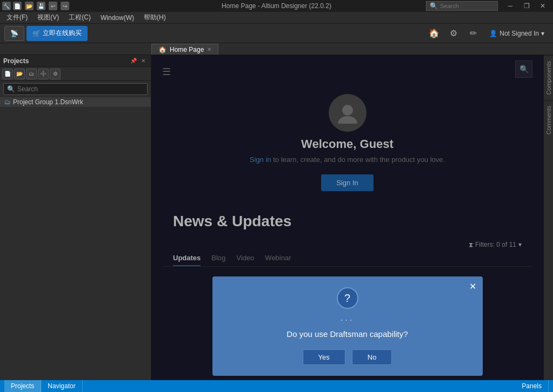 The width and height of the screenshot is (553, 392). I want to click on new-project-button: 📄, so click(8, 74).